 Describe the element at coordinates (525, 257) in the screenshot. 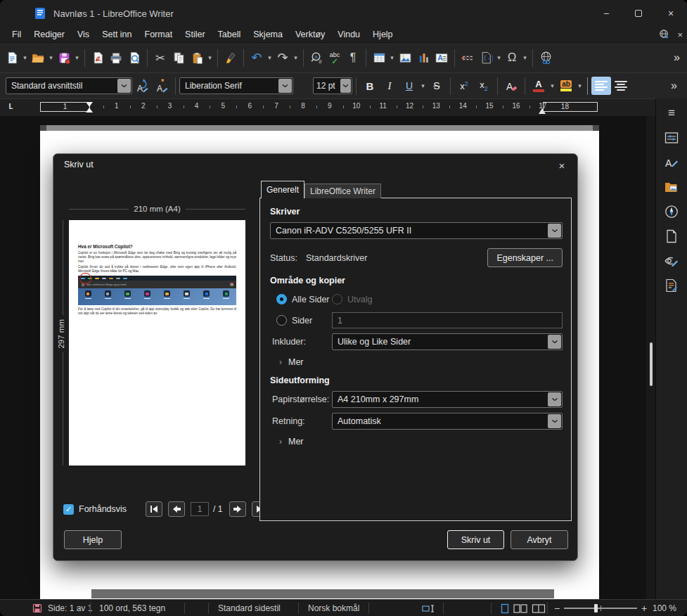

I see `properties-button: Egenskaper ...` at that location.